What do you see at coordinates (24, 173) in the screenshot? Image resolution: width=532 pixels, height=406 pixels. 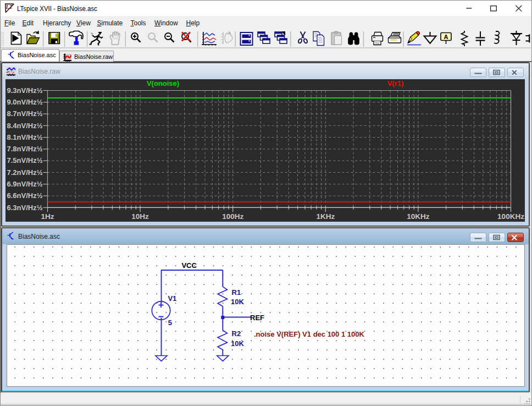 I see `svg-text: 7.2nV/Hz½` at bounding box center [24, 173].